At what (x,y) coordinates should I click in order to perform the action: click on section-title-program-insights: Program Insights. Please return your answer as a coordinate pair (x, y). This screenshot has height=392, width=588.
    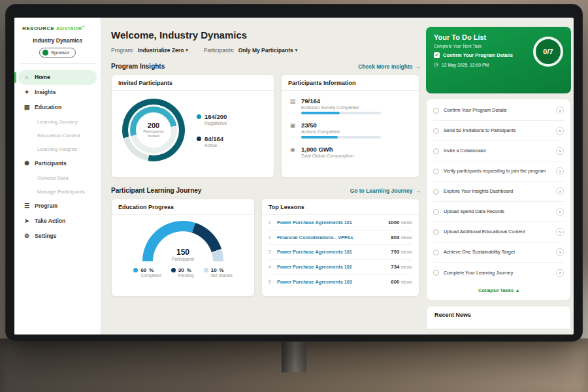
    Looking at the image, I should click on (138, 67).